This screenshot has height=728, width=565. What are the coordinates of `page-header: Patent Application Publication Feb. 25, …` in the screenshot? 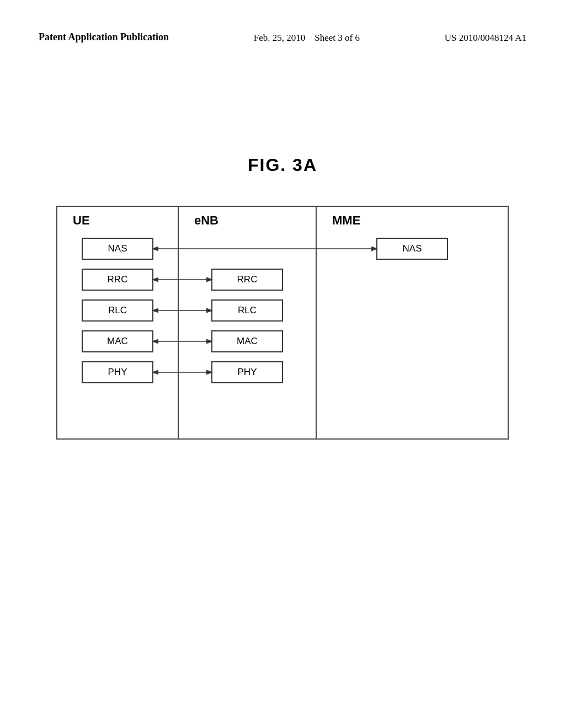 It's located at (282, 22).